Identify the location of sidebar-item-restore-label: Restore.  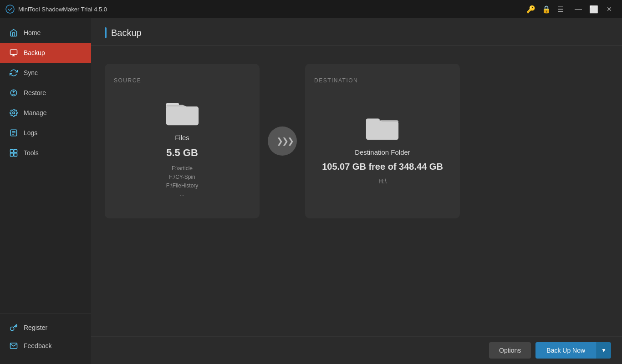
(35, 93).